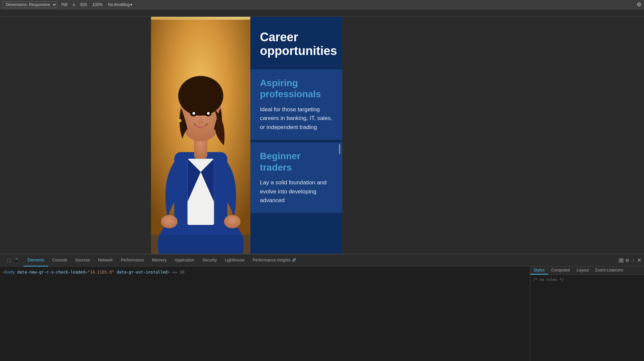  What do you see at coordinates (201, 136) in the screenshot?
I see `hero-image-panel` at bounding box center [201, 136].